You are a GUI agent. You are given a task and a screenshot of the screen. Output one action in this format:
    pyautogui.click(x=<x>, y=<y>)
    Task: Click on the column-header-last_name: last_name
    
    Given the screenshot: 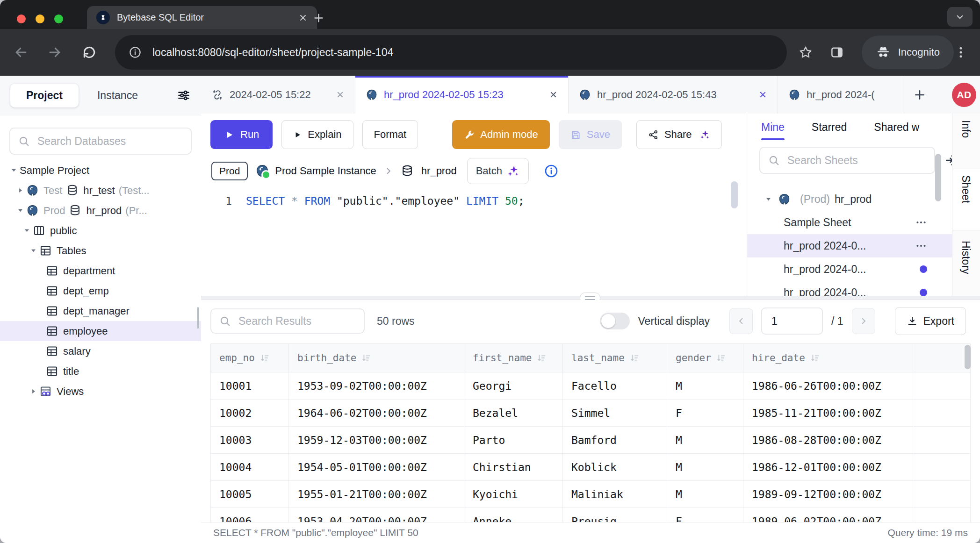 What is the action you would take?
    pyautogui.click(x=615, y=358)
    